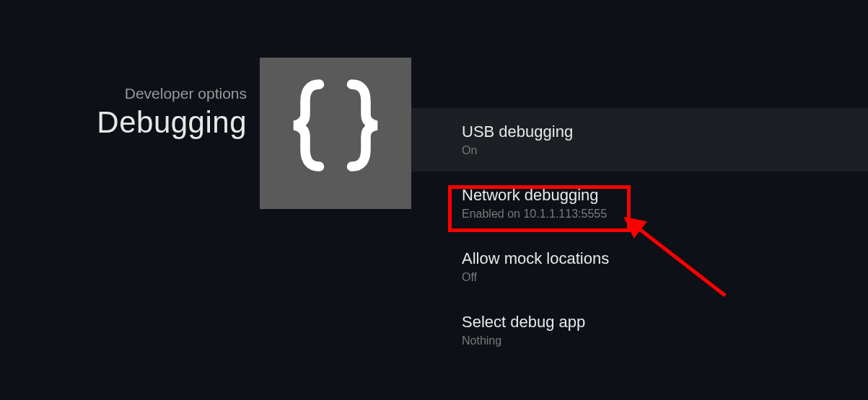 This screenshot has height=400, width=868. Describe the element at coordinates (336, 133) in the screenshot. I see `icon-tile` at that location.